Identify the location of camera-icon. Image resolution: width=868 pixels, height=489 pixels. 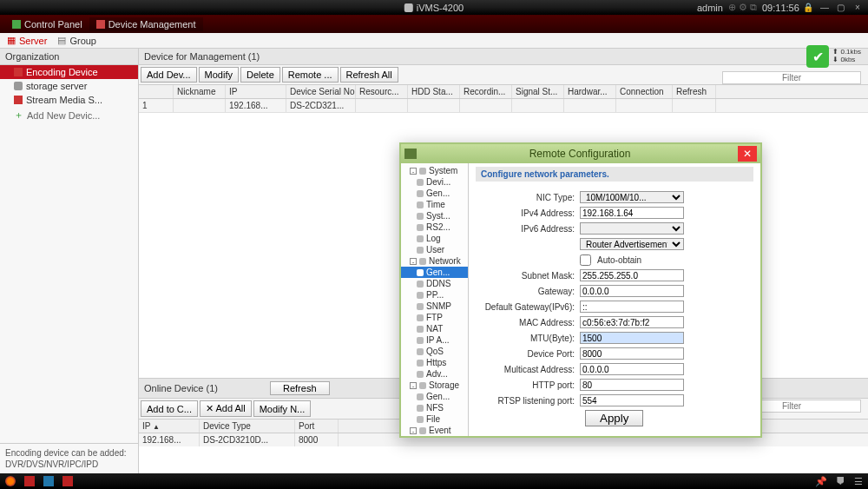
(18, 100).